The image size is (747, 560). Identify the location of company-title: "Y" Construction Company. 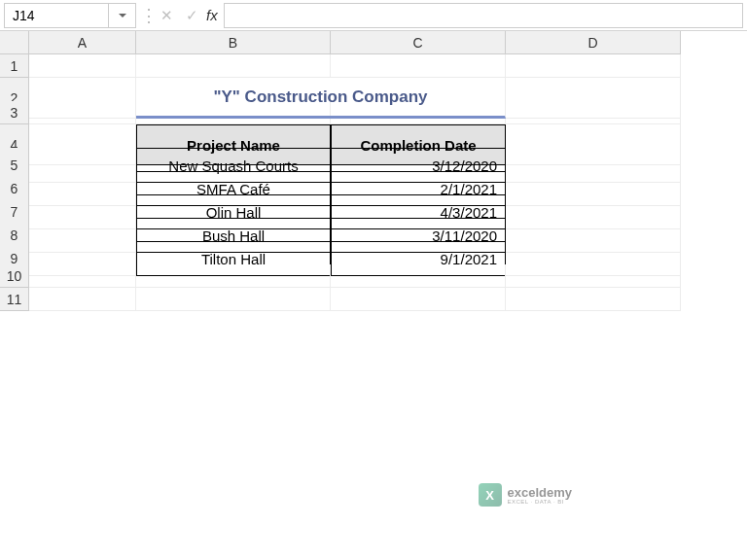
(320, 97).